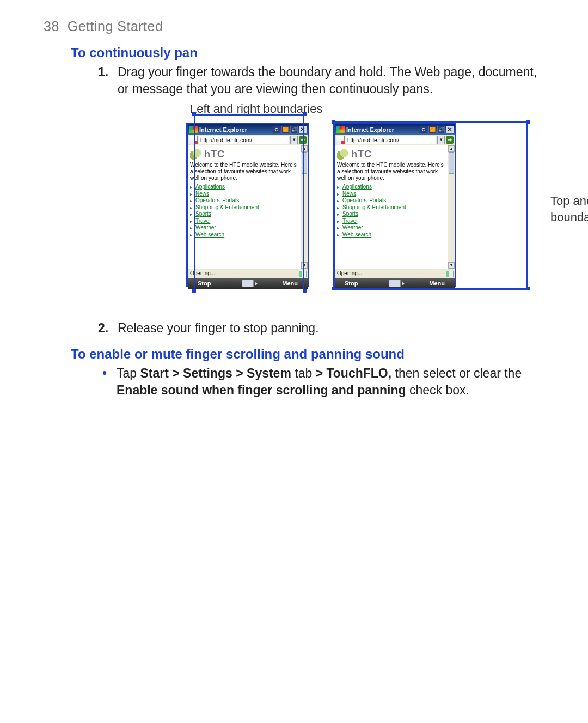 Image resolution: width=588 pixels, height=723 pixels. What do you see at coordinates (218, 328) in the screenshot?
I see `step-2-text: Release your finger to stop panning.` at bounding box center [218, 328].